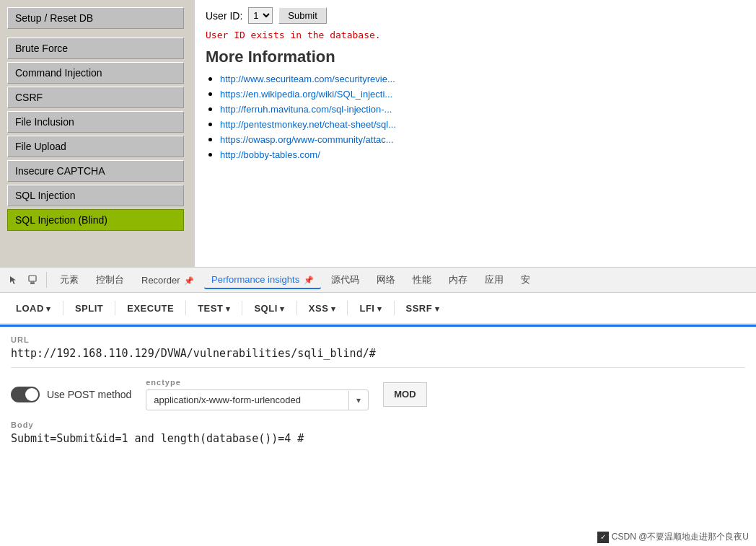 Image resolution: width=756 pixels, height=546 pixels. Describe the element at coordinates (97, 133) in the screenshot. I see `sidebar: Setup / Reset DB Brute Force Command Inj…` at that location.